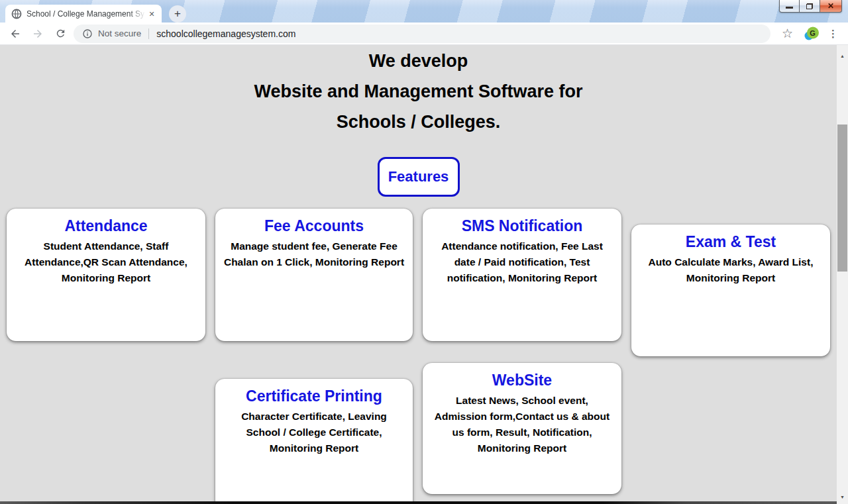 This screenshot has width=848, height=504. What do you see at coordinates (843, 497) in the screenshot?
I see `scroll-down-icon: ▼` at bounding box center [843, 497].